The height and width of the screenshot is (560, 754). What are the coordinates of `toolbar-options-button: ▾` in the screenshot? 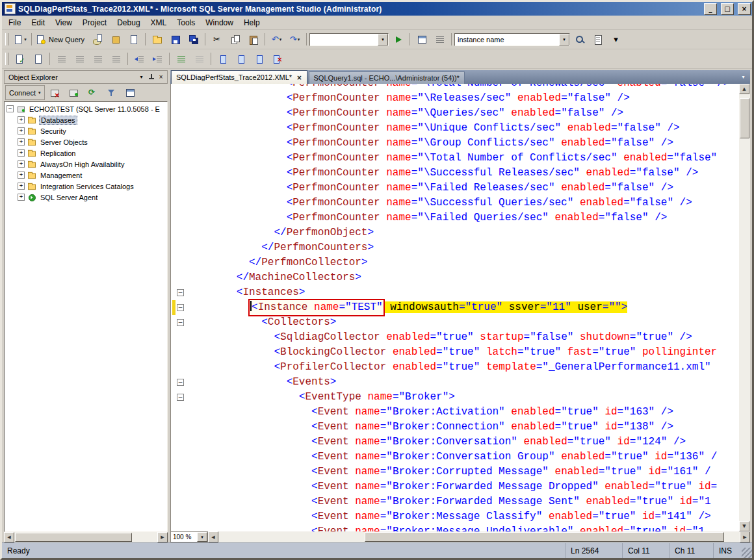 It's located at (616, 39).